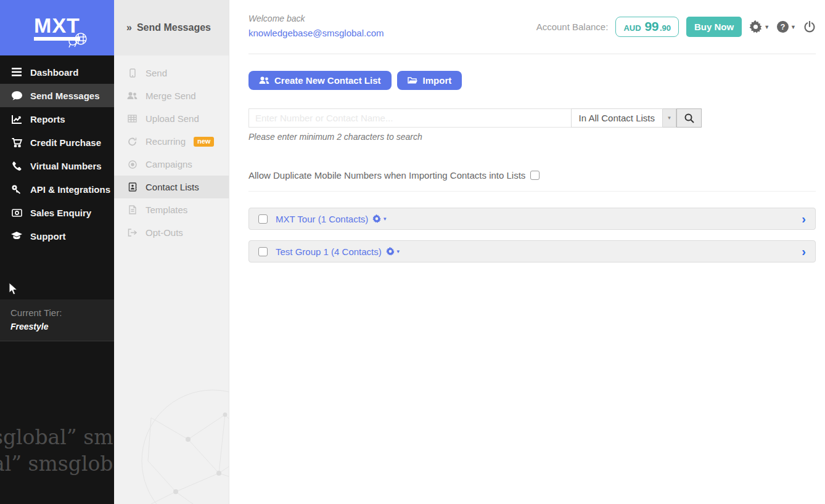 Image resolution: width=825 pixels, height=504 pixels. What do you see at coordinates (181, 442) in the screenshot?
I see `globe-wireframe-decoration` at bounding box center [181, 442].